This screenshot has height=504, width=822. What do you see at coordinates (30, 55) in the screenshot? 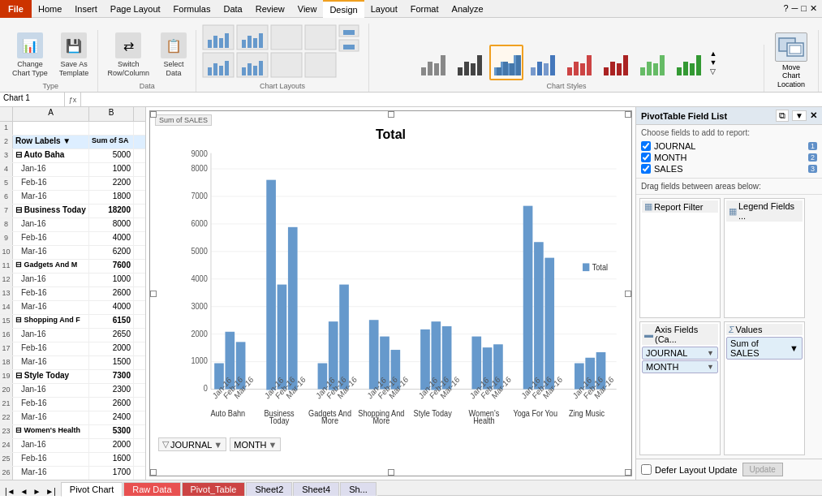
I see `change-chart-type-button: 📊 ChangeChart Type` at bounding box center [30, 55].